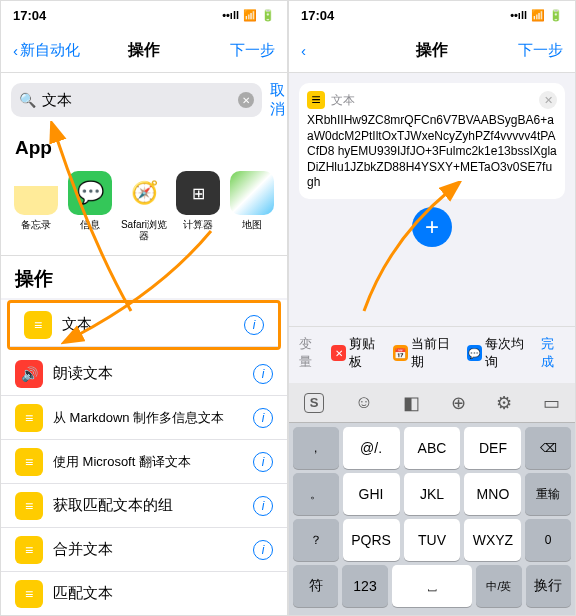 The width and height of the screenshot is (576, 616). Describe the element at coordinates (492, 448) in the screenshot. I see `key-def: DEF` at that location.